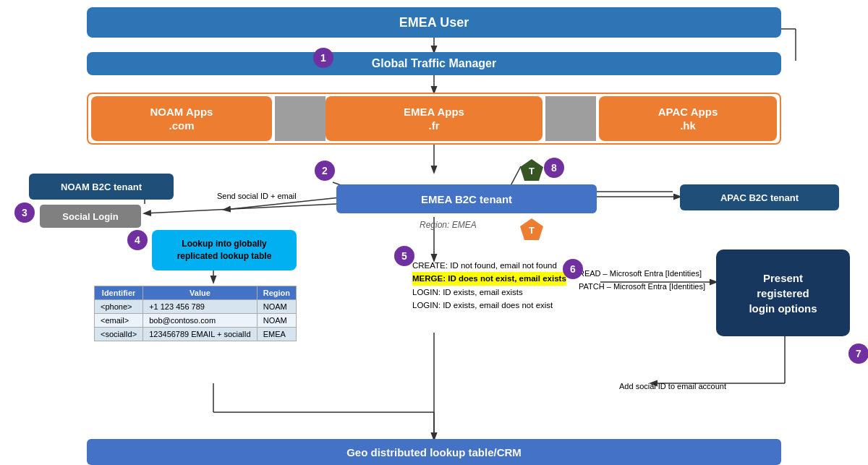  I want to click on cell-val-2: bob@contoso.com, so click(200, 321).